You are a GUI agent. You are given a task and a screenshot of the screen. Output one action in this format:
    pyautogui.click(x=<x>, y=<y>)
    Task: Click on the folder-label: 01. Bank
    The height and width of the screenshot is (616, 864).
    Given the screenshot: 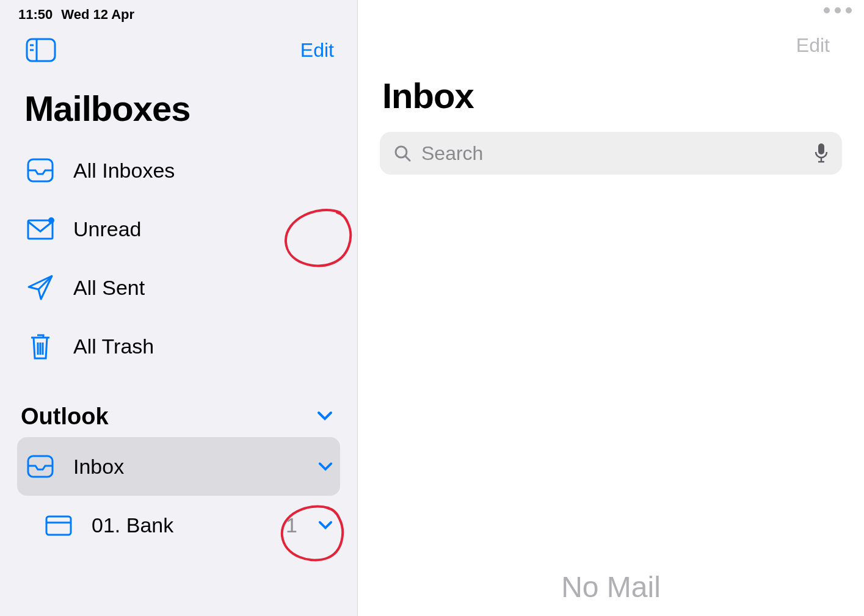 What is the action you would take?
    pyautogui.click(x=180, y=525)
    